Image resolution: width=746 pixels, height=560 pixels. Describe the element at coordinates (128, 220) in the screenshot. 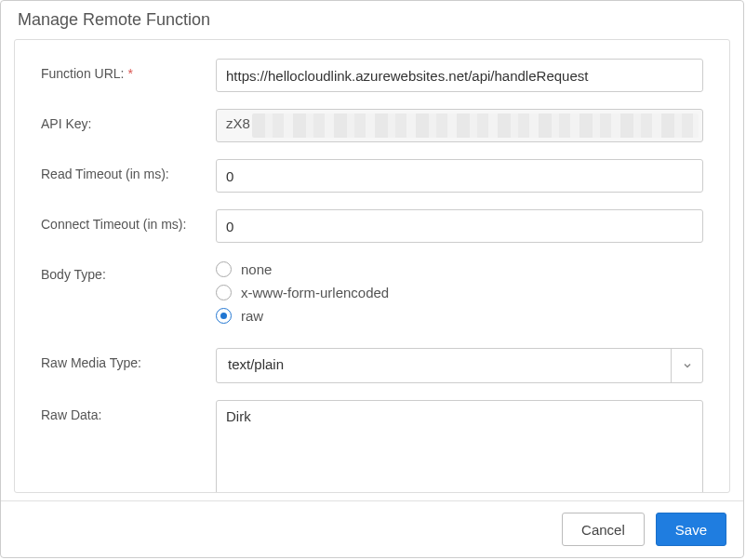

I see `label-connect-timeout: Connect Timeout (in ms):` at that location.